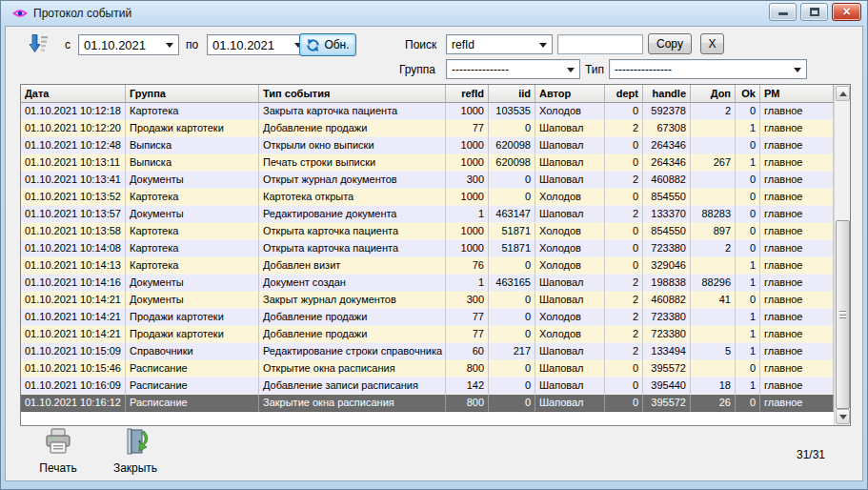 The width and height of the screenshot is (868, 490). What do you see at coordinates (670, 44) in the screenshot?
I see `copy-button: Copy` at bounding box center [670, 44].